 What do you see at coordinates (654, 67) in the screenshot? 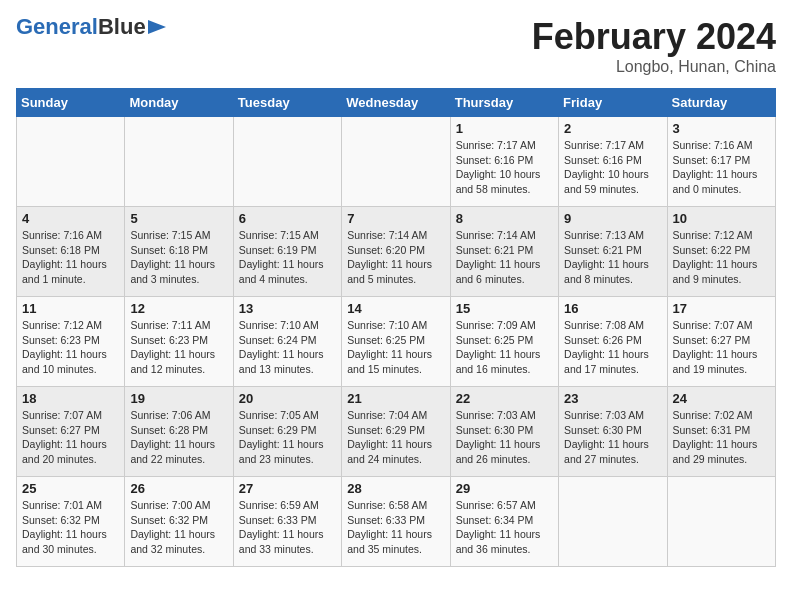
I see `calendar-subtitle: Longbo, Hunan, China` at bounding box center [654, 67].